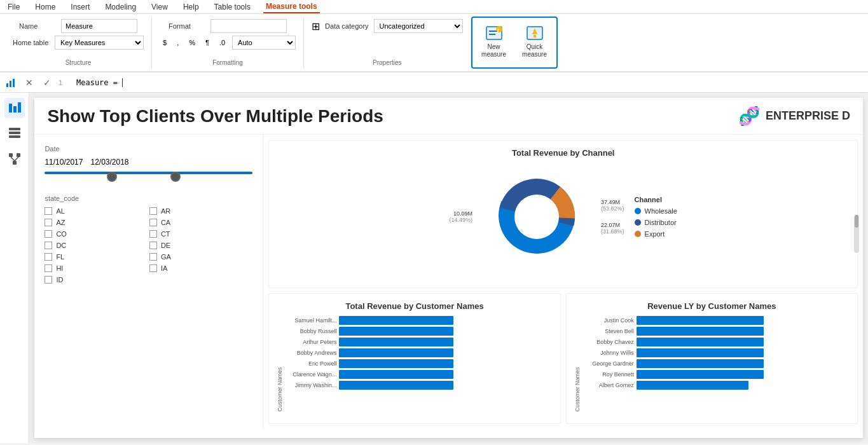  What do you see at coordinates (32, 43) in the screenshot?
I see `home-table-label: Home table` at bounding box center [32, 43].